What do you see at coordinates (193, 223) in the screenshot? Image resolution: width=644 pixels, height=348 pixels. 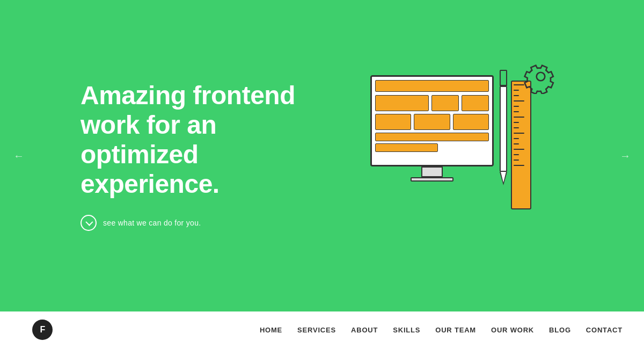 I see `hero-cta: see what we can do for you.` at bounding box center [193, 223].